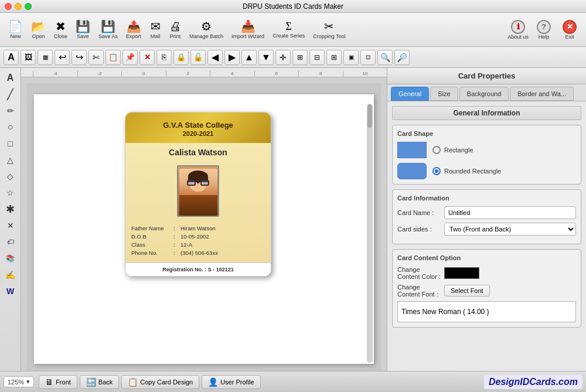 The width and height of the screenshot is (586, 392). What do you see at coordinates (421, 291) in the screenshot?
I see `content-font-label: Change Content Font :` at bounding box center [421, 291].